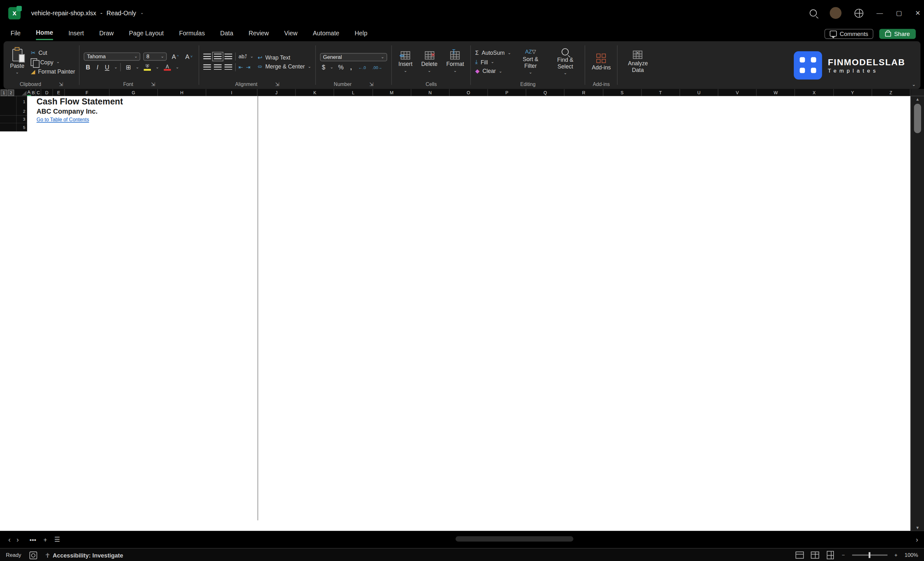 This screenshot has height=561, width=924. Describe the element at coordinates (362, 68) in the screenshot. I see `increase-decimal-button: ←.0` at that location.